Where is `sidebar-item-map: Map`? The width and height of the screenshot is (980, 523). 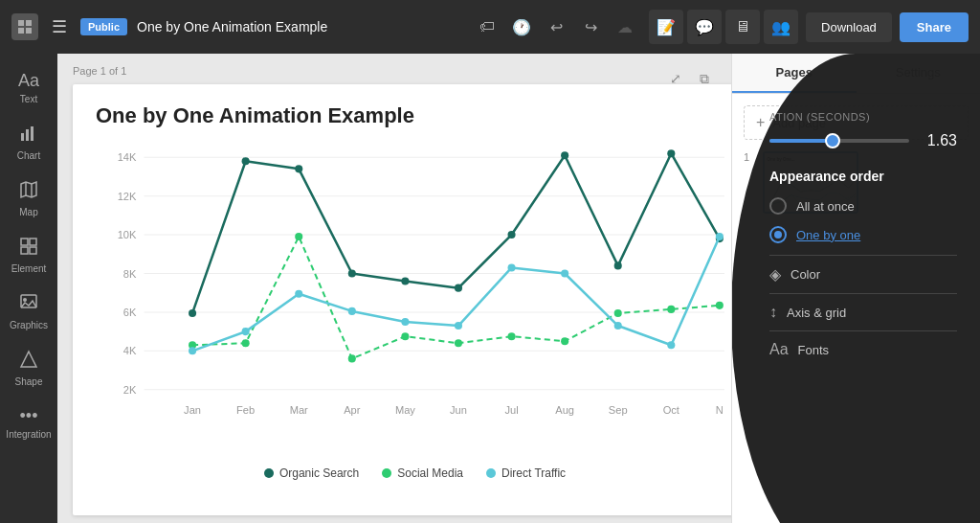 sidebar-item-map: Map is located at coordinates (29, 199).